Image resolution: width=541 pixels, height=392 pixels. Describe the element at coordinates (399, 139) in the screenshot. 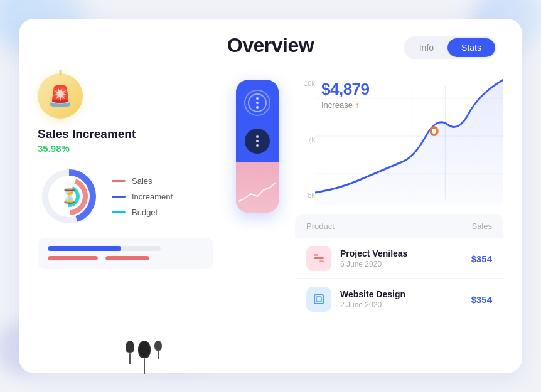

I see `line-chart-section: 10k 7k 5k $4,879 Increase ↑` at that location.